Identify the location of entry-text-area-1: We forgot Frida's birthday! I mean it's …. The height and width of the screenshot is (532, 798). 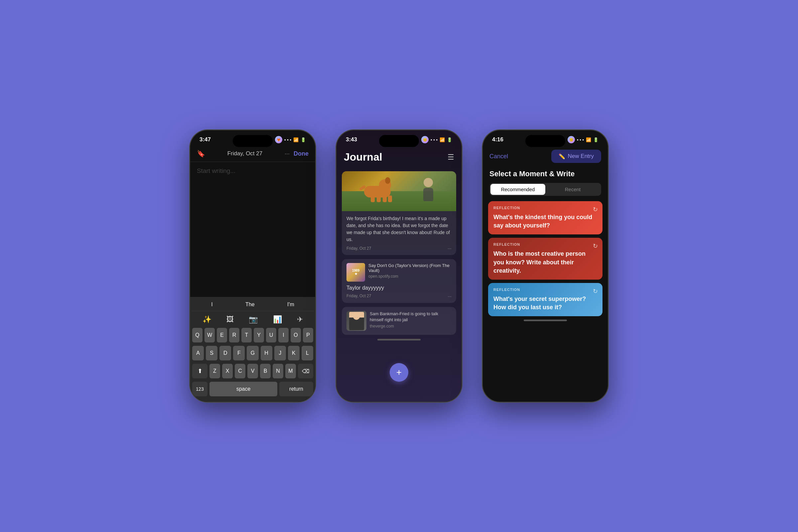
(399, 233).